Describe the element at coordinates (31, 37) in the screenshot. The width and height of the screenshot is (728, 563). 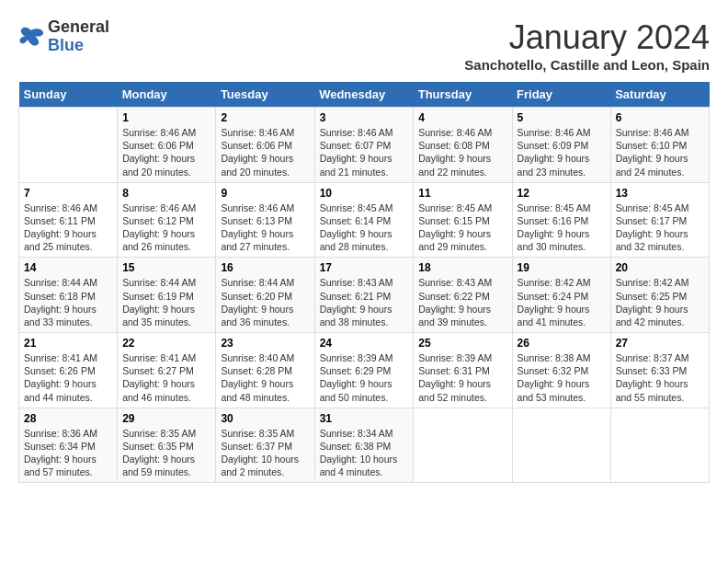
I see `logo-bird-icon` at that location.